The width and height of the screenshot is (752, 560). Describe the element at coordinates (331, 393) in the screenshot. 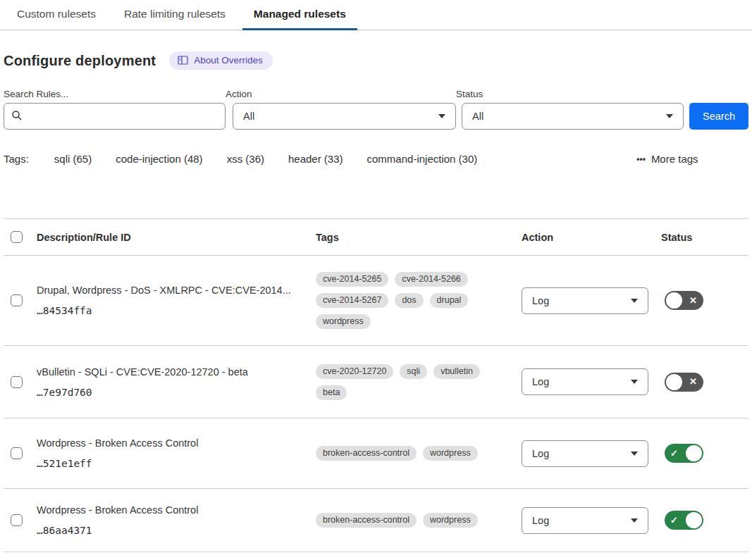

I see `rule-tag: beta` at that location.